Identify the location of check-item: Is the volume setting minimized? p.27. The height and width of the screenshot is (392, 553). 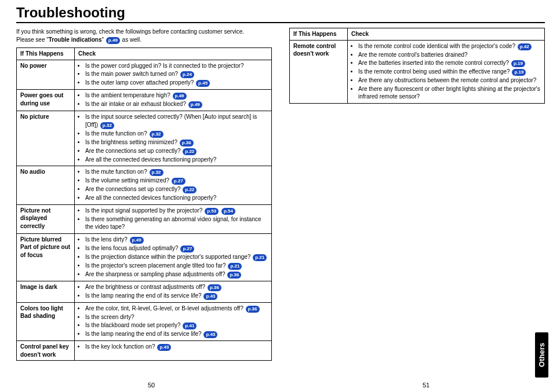
(177, 181).